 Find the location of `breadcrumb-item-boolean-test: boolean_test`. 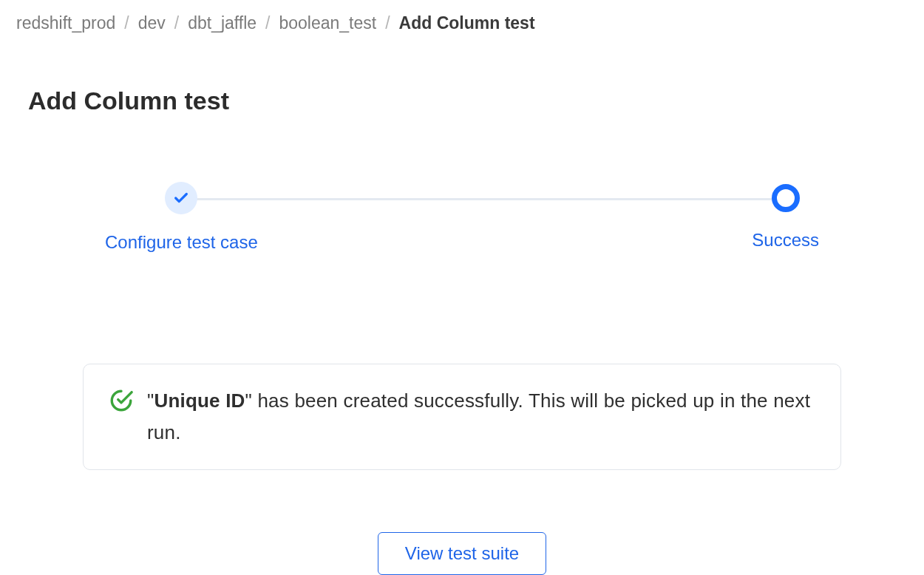

breadcrumb-item-boolean-test: boolean_test is located at coordinates (327, 24).